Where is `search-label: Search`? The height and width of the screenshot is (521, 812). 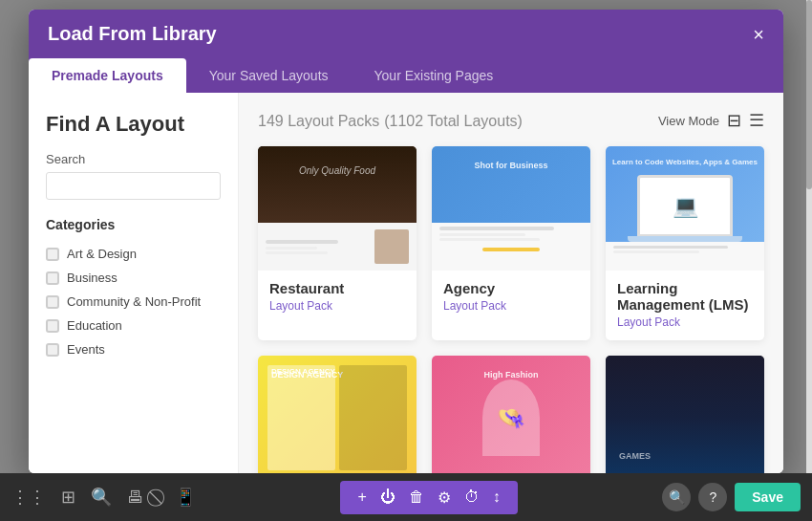 search-label: Search is located at coordinates (134, 159).